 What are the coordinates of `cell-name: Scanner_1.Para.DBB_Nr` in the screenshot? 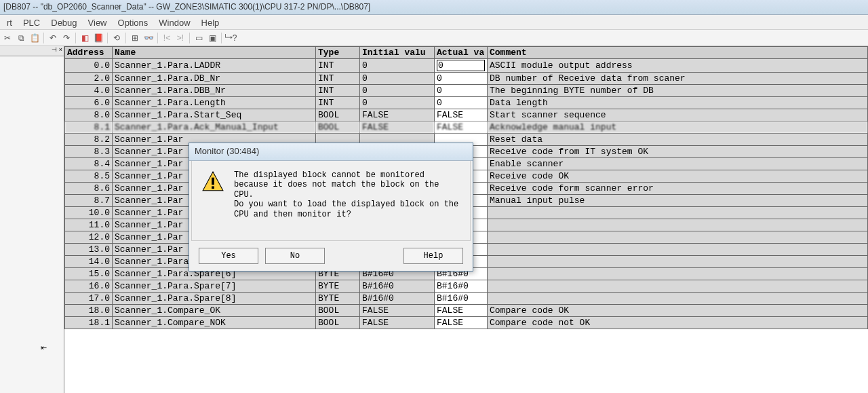 It's located at (214, 91).